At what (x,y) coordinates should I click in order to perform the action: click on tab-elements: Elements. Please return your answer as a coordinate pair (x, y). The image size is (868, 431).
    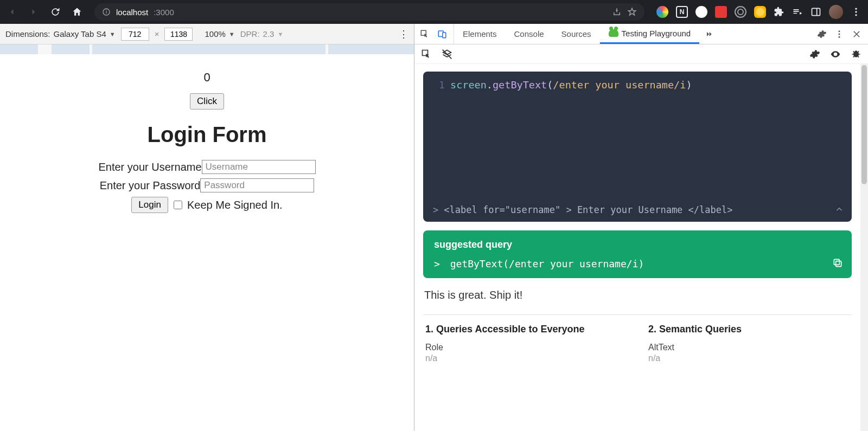
    Looking at the image, I should click on (480, 34).